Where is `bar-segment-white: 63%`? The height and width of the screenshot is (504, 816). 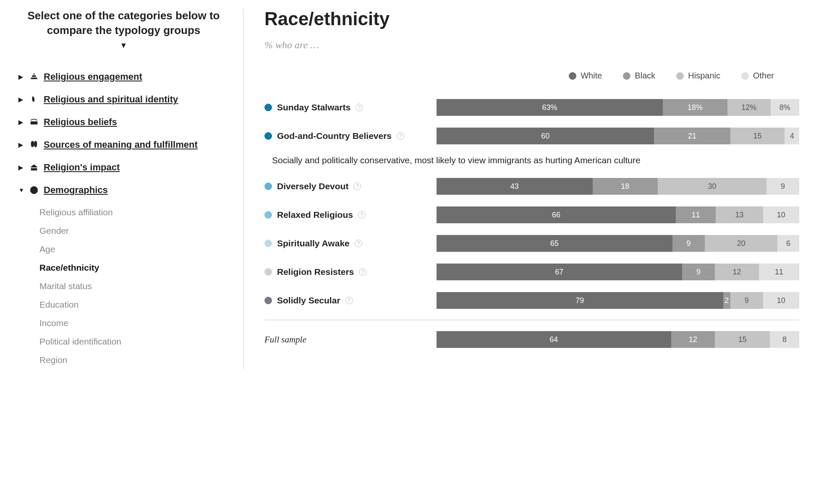
bar-segment-white: 63% is located at coordinates (550, 107).